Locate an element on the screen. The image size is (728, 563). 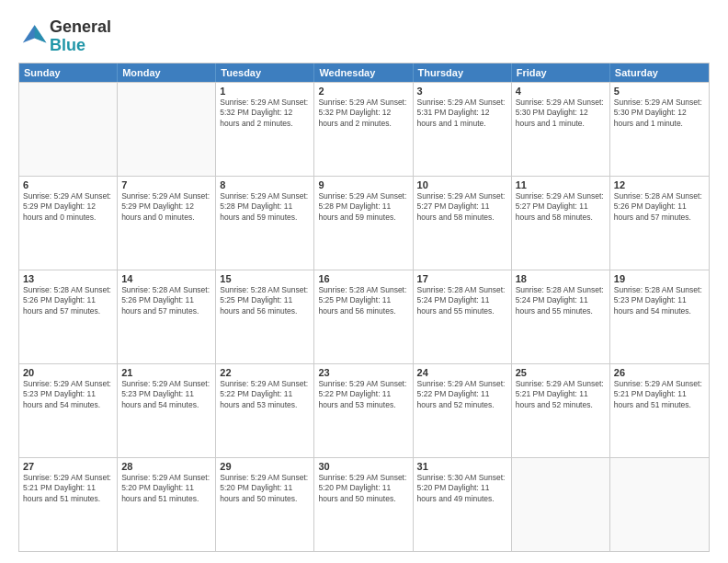
cal-cell-w5-d4: 30Sunrise: 5:29 AM Sunset: 5:20 PM Dayli… is located at coordinates (364, 504).